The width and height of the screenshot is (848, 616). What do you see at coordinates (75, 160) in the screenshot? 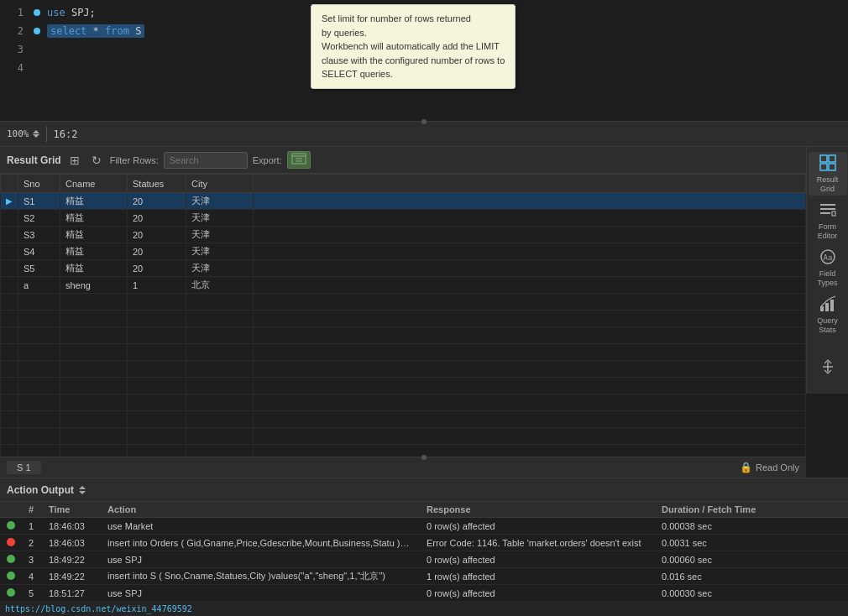
I see `grid-view-button` at bounding box center [75, 160].